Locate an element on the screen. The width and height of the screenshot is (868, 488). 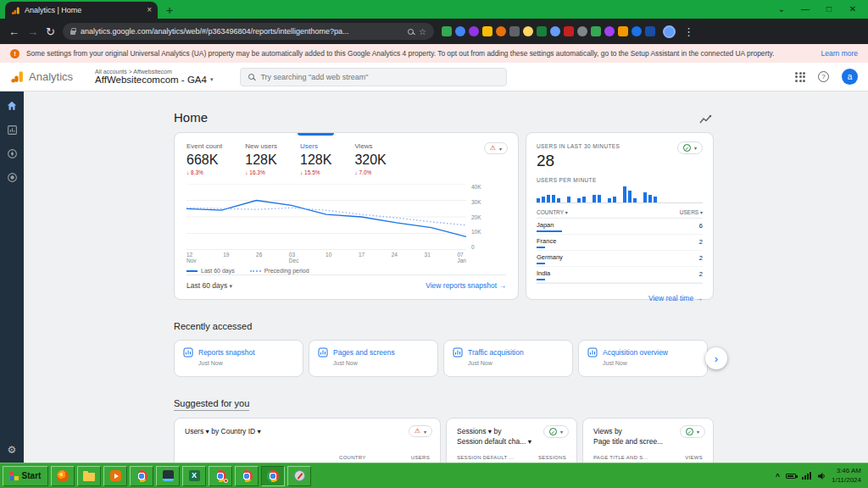
view-reports-snapshot-link: View reports snapshot → is located at coordinates (466, 286).